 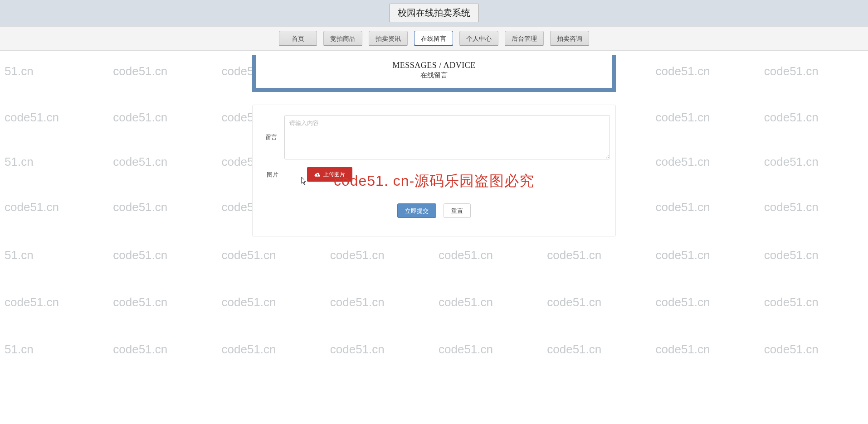 I want to click on site-title: 校园在线拍卖系统, so click(x=434, y=13).